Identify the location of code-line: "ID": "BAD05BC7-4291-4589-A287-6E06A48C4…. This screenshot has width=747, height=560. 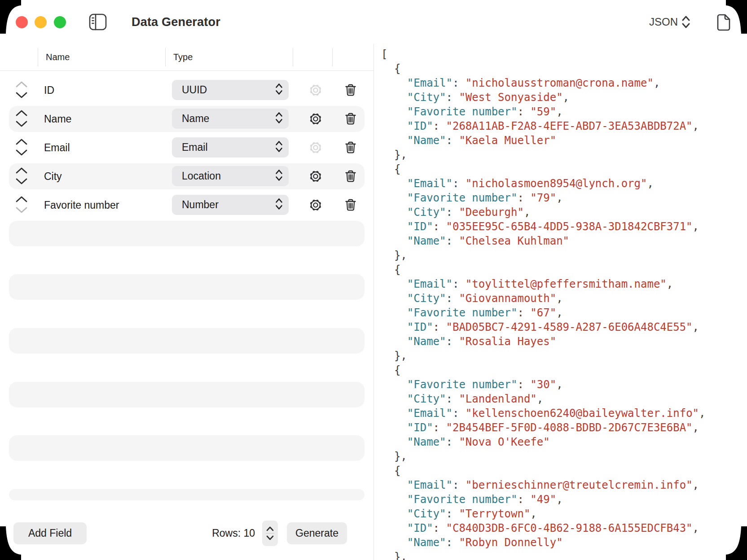
(543, 327).